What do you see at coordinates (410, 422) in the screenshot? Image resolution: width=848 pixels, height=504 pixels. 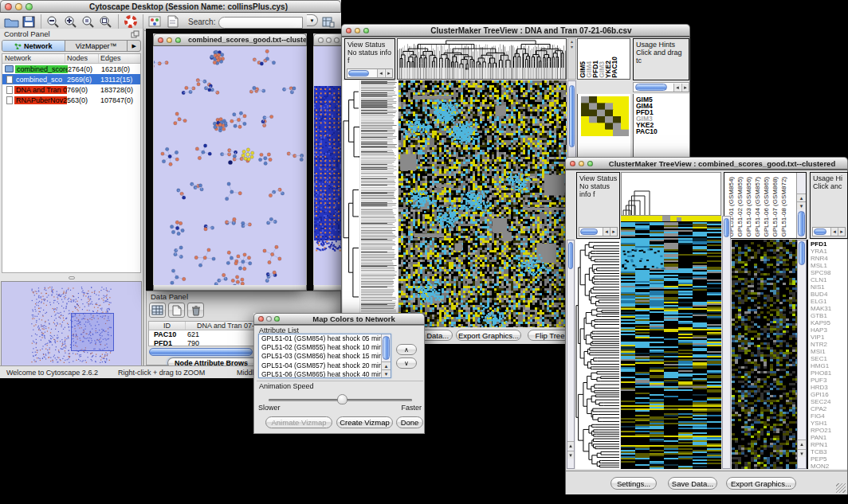 I see `done-button: Done` at bounding box center [410, 422].